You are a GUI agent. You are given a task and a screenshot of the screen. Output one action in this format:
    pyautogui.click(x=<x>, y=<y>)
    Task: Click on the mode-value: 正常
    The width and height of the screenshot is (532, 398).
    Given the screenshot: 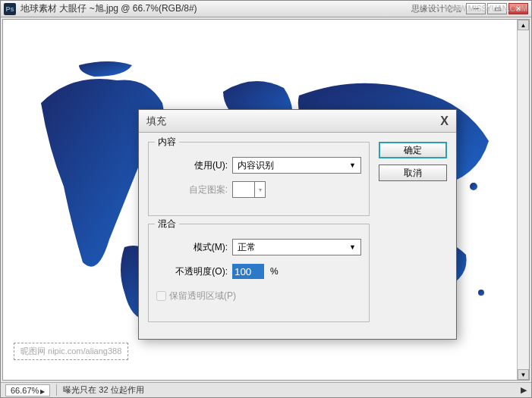 What is the action you would take?
    pyautogui.click(x=247, y=247)
    